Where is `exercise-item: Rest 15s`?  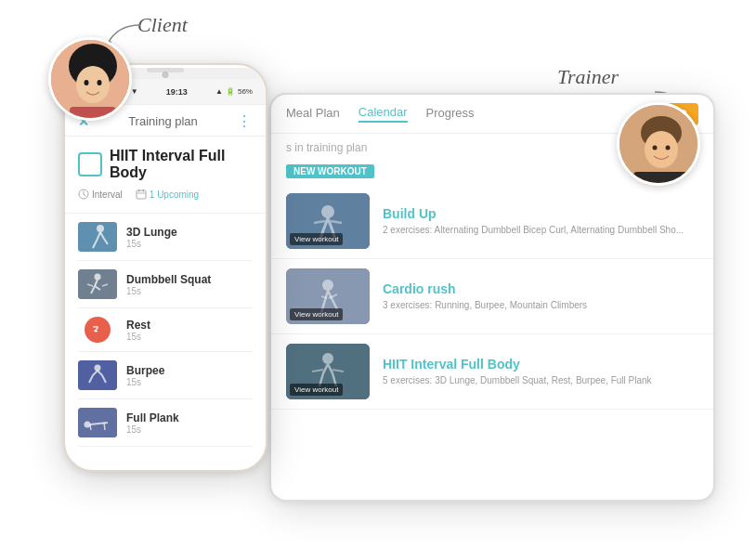 exercise-item: Rest 15s is located at coordinates (165, 331).